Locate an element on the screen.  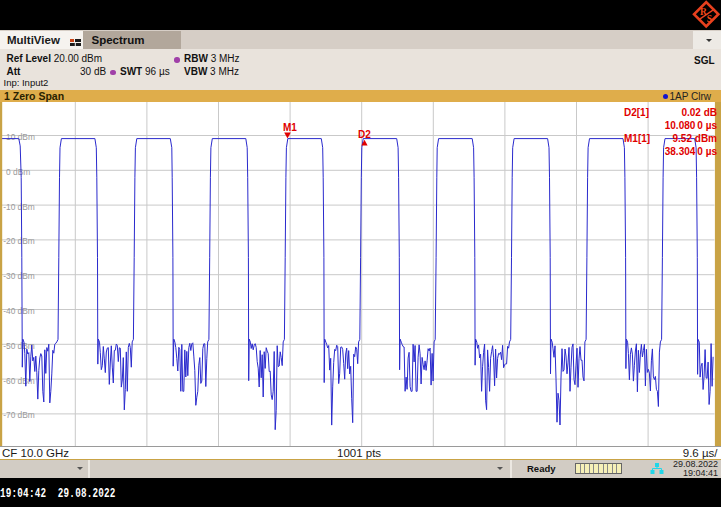
svg-text: D2 is located at coordinates (364, 134).